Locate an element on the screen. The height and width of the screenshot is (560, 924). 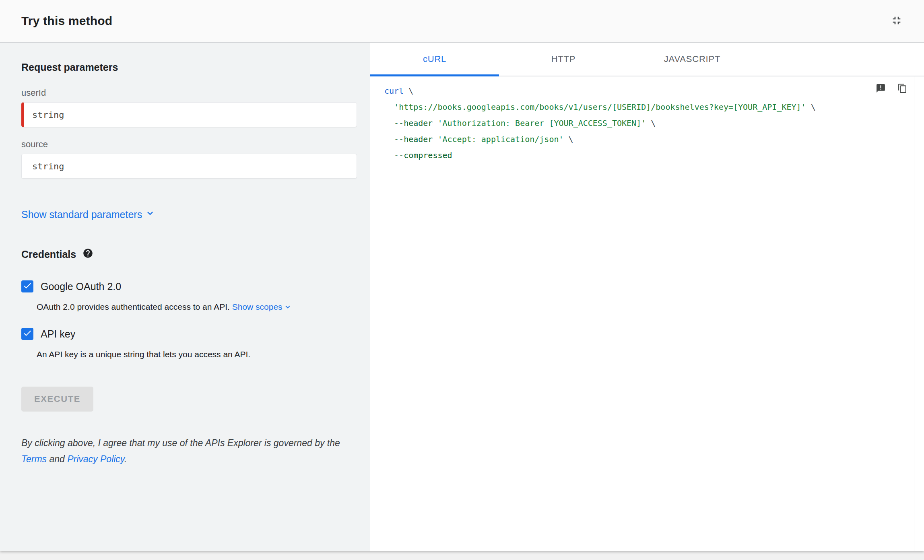
apikey-checkbox-label: API key is located at coordinates (58, 334).